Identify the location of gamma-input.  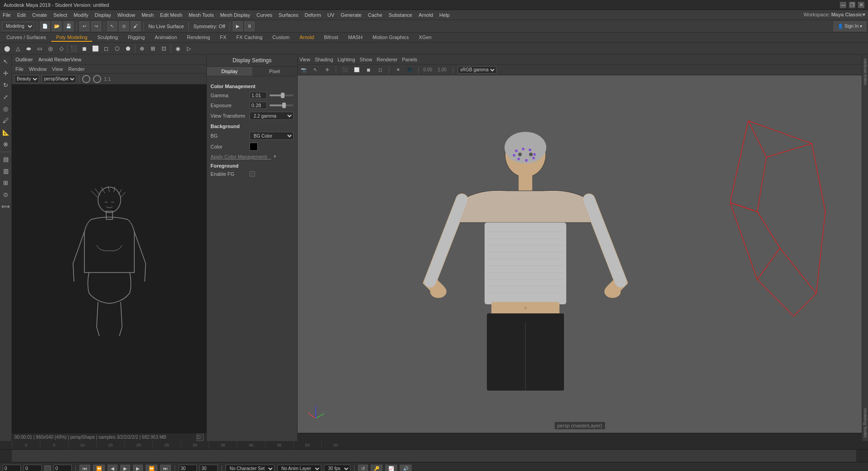
(258, 95).